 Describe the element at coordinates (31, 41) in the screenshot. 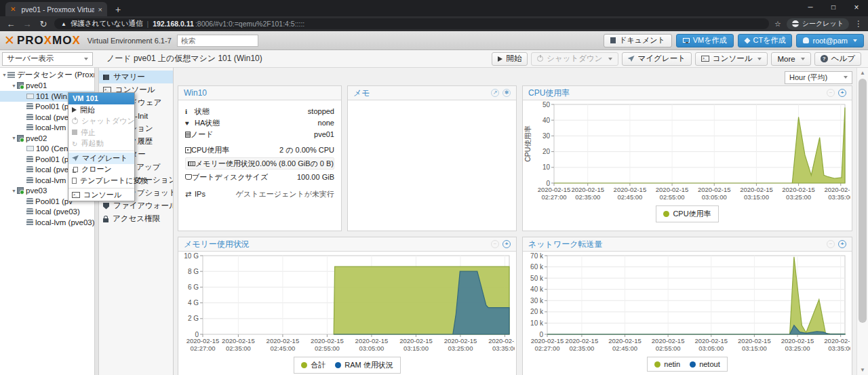

I see `logo-text: PRO` at that location.